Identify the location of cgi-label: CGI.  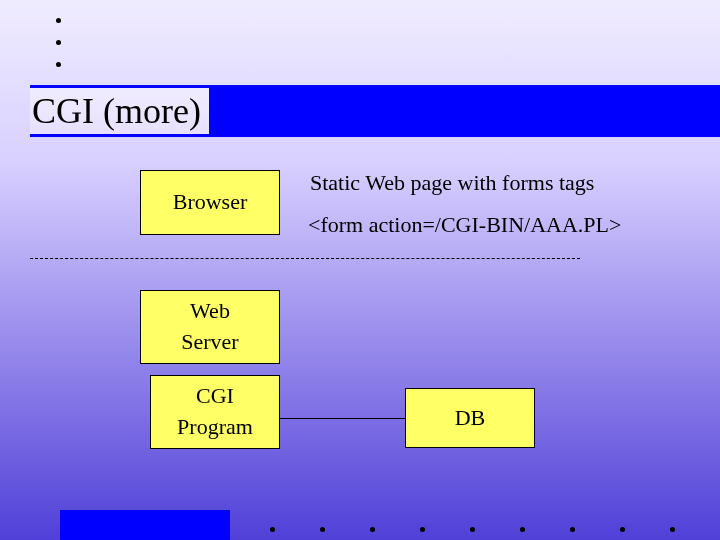
(215, 396).